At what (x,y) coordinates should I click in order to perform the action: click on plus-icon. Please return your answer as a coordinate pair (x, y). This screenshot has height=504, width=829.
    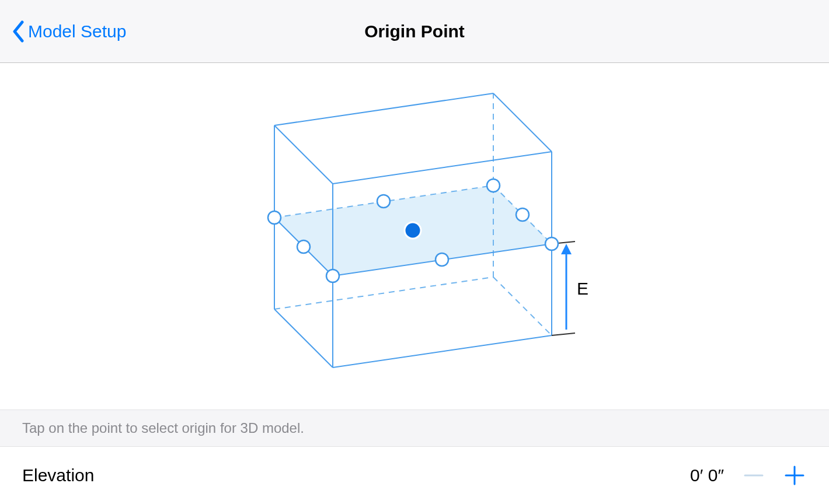
    Looking at the image, I should click on (795, 475).